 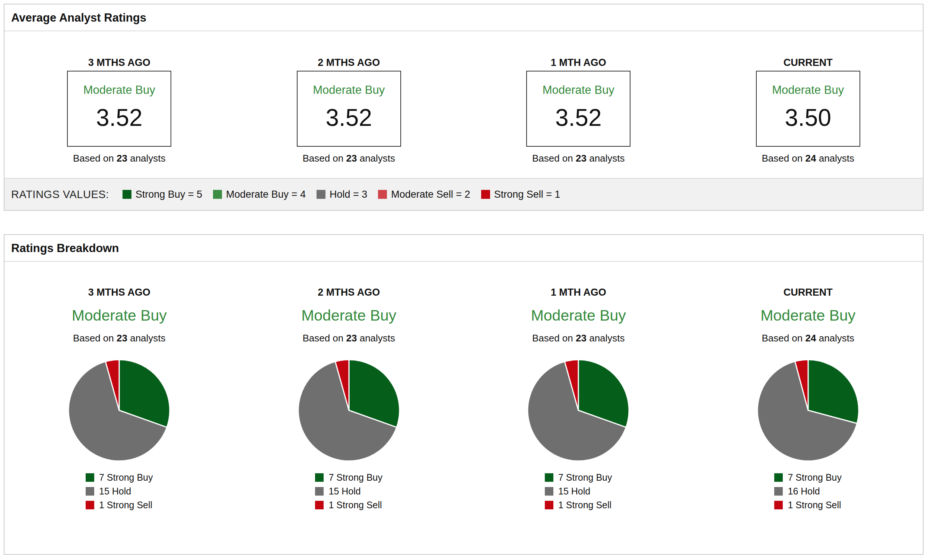 I want to click on pie-legend: 7 Strong Buy 16 Hold 1 Strong Sell, so click(x=808, y=491).